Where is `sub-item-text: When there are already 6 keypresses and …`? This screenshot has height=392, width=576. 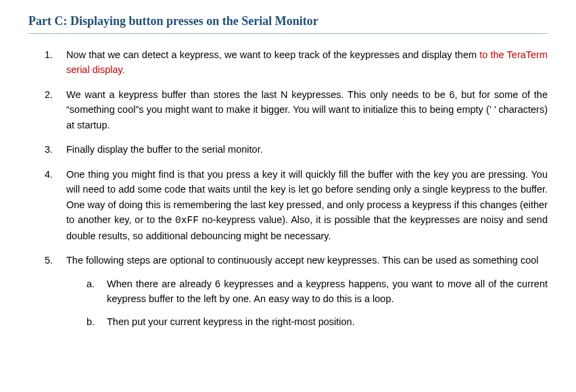 sub-item-text: When there are already 6 keypresses and … is located at coordinates (327, 291).